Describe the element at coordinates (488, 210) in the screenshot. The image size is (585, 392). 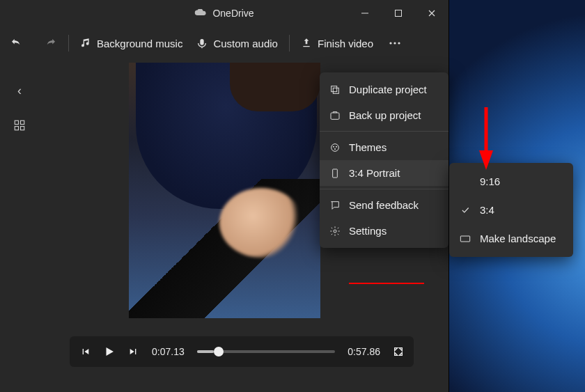
I see `submenu-label: 3:4` at that location.